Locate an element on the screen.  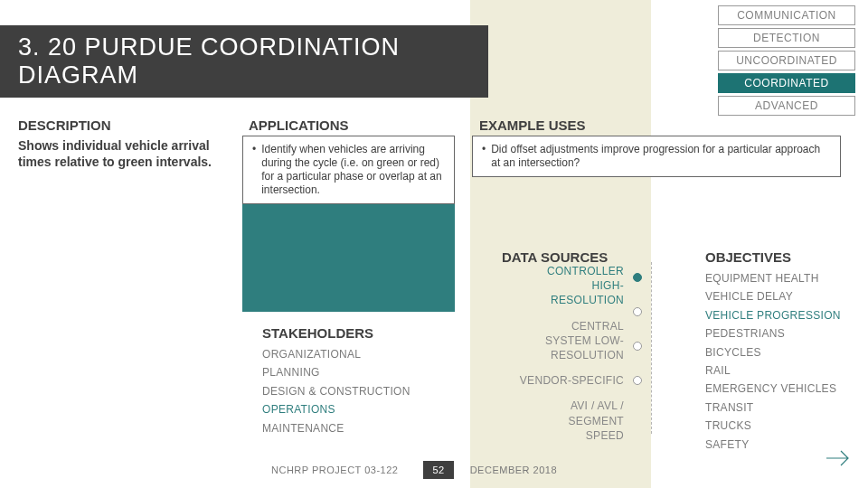
stakeholder-item: ORGANIZATIONAL is located at coordinates (336, 354).